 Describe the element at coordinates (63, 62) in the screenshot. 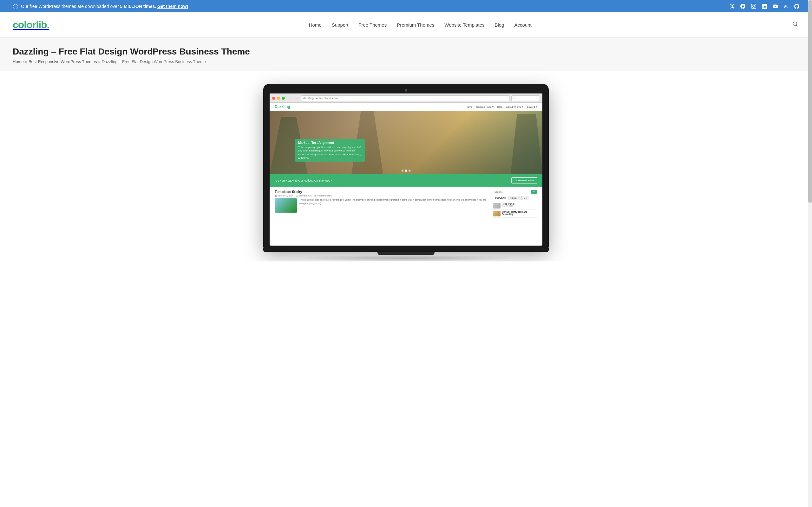

I see `breadcrumb-themes: Best Responsive WordPress Themes` at that location.